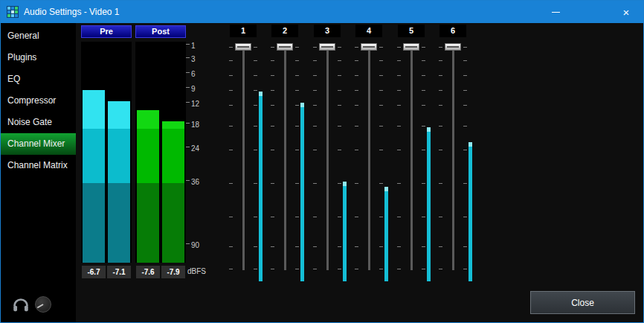 This screenshot has width=644, height=323. I want to click on knob-indicator, so click(40, 306).